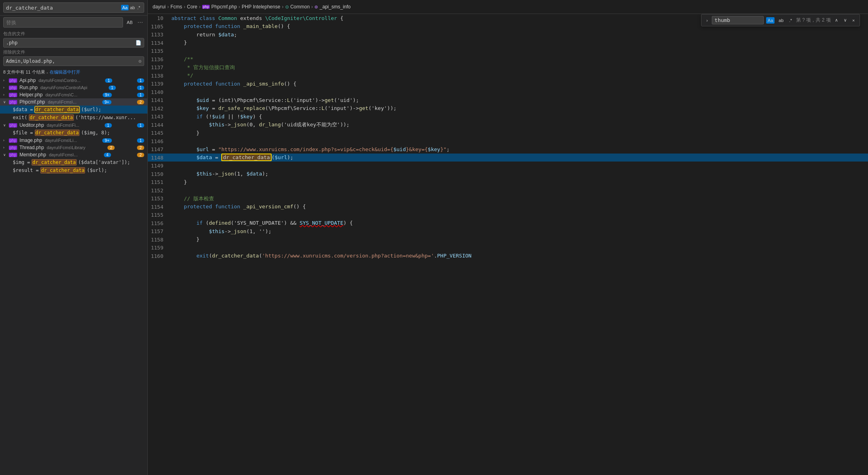 The image size is (868, 475). Describe the element at coordinates (63, 125) in the screenshot. I see `file-path: dayrui\Fcms\Fi...` at that location.